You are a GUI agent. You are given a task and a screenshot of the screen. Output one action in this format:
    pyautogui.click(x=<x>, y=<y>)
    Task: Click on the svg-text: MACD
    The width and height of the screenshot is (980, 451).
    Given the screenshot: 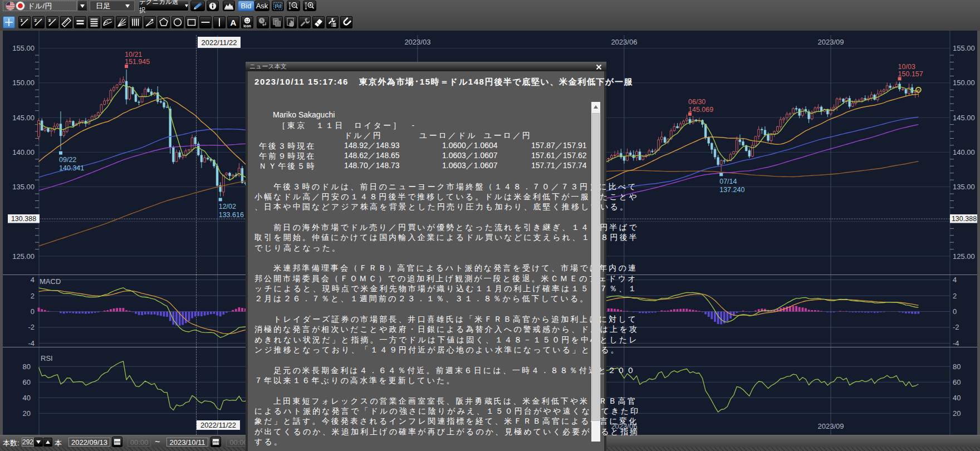 What is the action you would take?
    pyautogui.click(x=50, y=282)
    